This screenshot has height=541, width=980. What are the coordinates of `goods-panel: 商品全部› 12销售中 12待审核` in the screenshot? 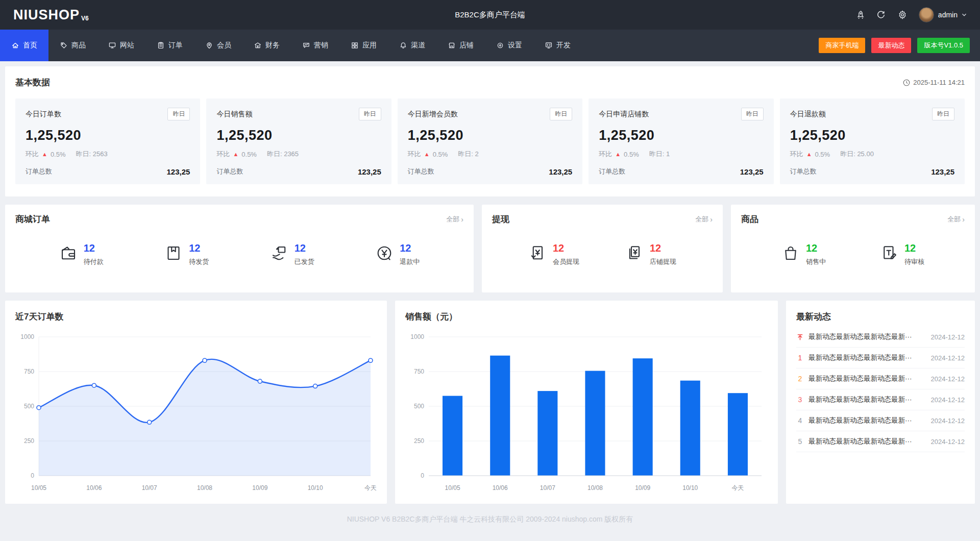 It's located at (853, 249).